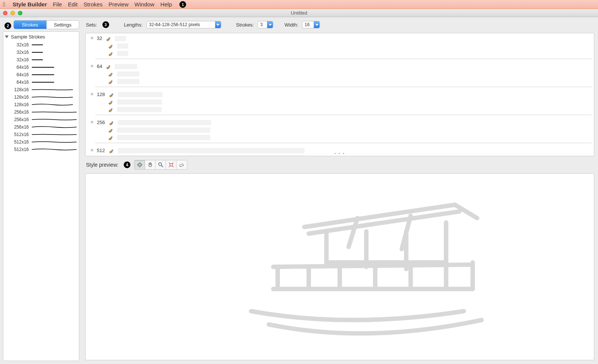 This screenshot has height=364, width=598. What do you see at coordinates (340, 153) in the screenshot?
I see `resize-handle-icon: ● ● ●` at bounding box center [340, 153].